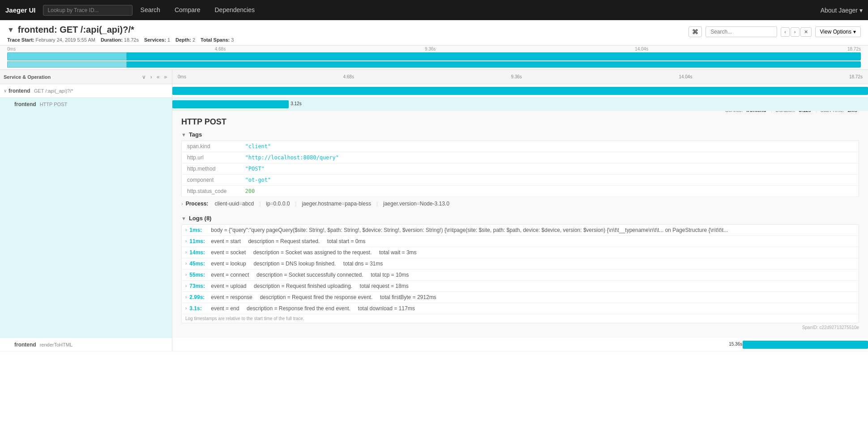 The image size is (868, 445). I want to click on detail-service-label: Service:, so click(734, 112).